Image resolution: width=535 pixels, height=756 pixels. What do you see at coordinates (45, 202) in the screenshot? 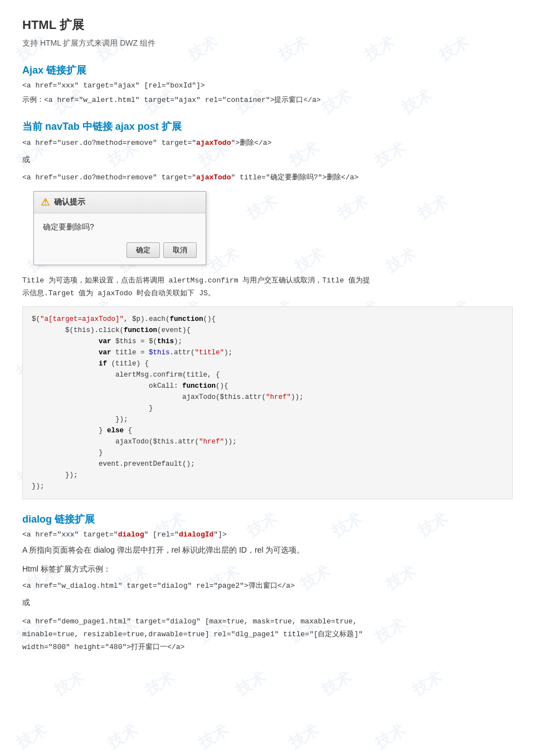
I see `warning-icon: ⚠` at bounding box center [45, 202].